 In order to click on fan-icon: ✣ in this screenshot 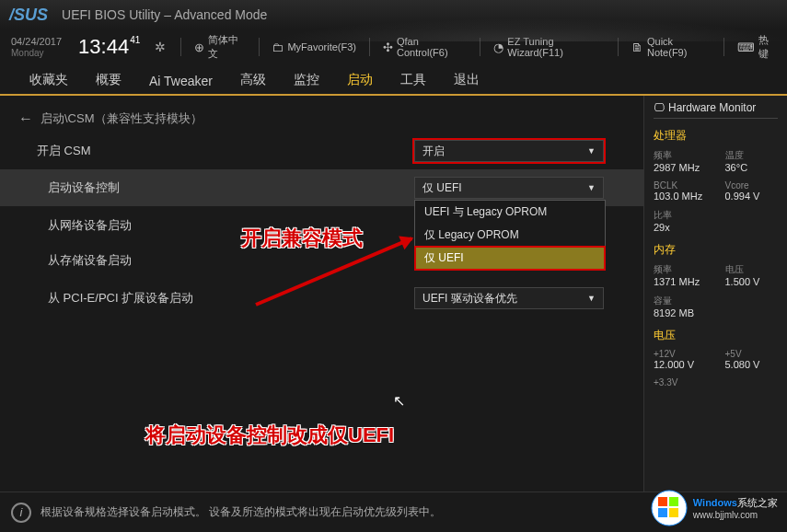, I will do `click(388, 48)`.